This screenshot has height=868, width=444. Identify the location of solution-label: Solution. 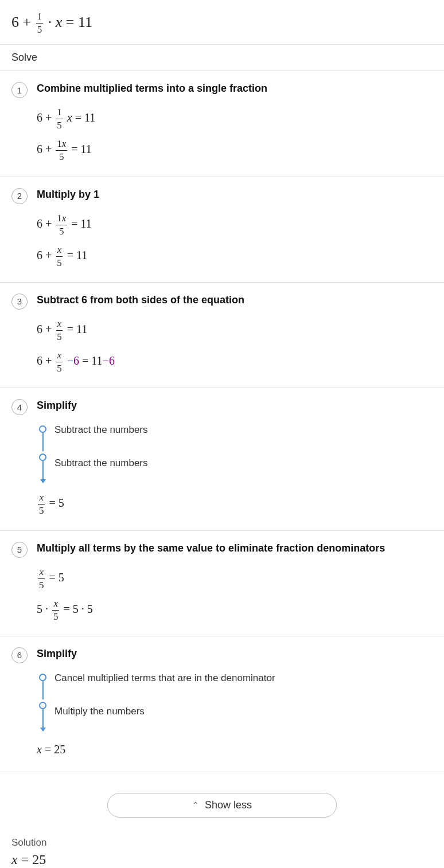
(222, 843).